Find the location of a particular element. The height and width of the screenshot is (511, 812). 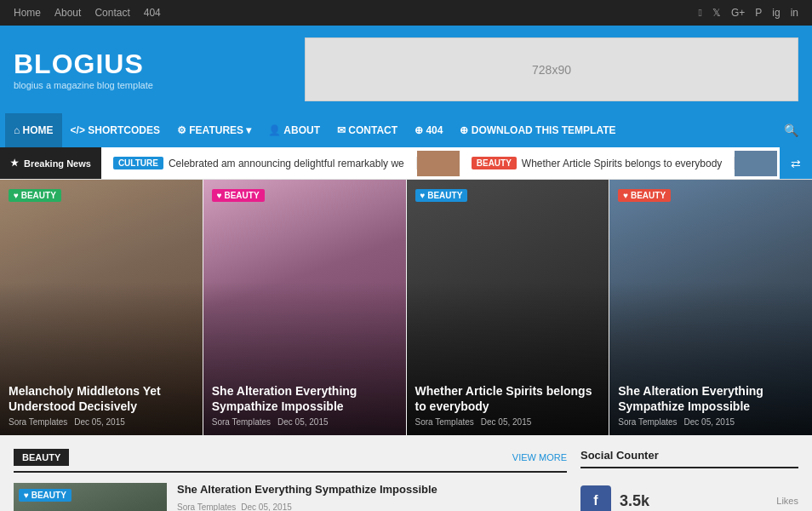

nav-item-404: ⊕ 404 is located at coordinates (429, 130).